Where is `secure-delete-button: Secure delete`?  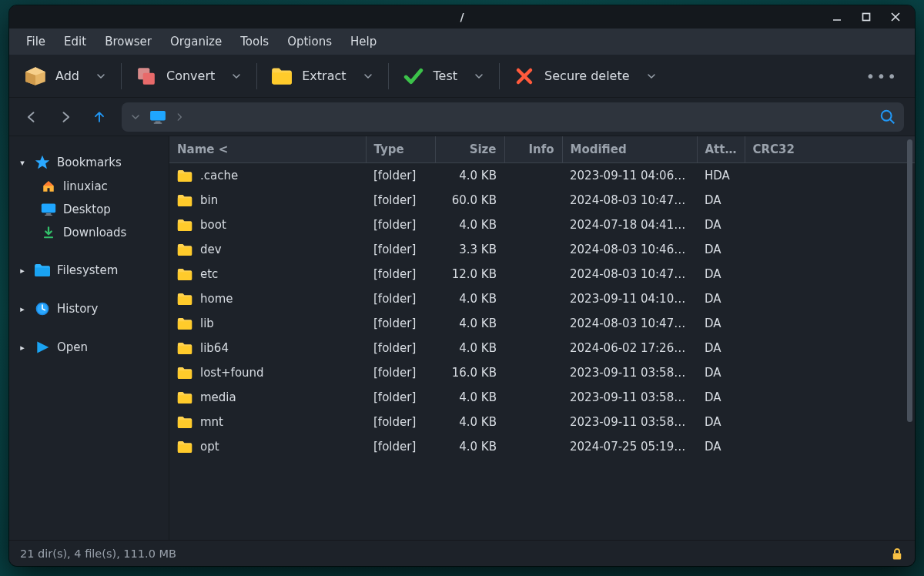
secure-delete-button: Secure delete is located at coordinates (571, 76).